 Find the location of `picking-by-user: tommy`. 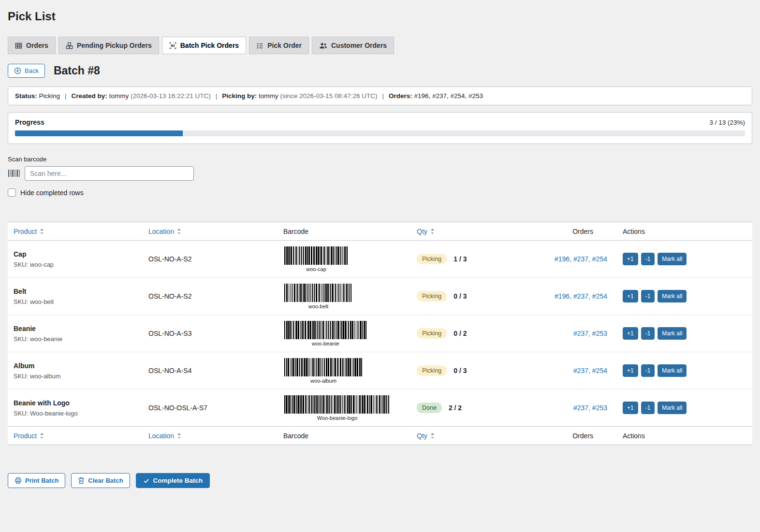

picking-by-user: tommy is located at coordinates (269, 96).